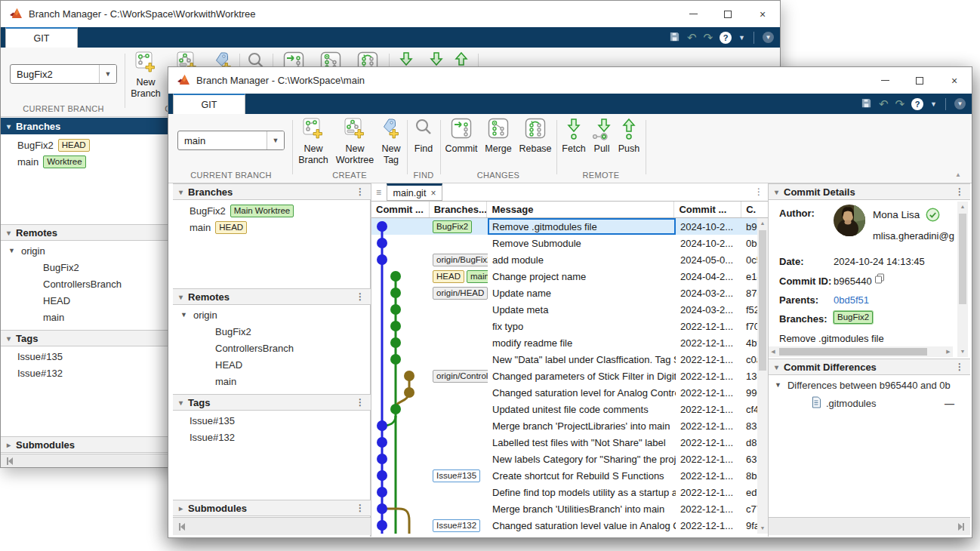 The height and width of the screenshot is (551, 980). I want to click on commit-row: Remove Submodule2024-10-2...0bd, so click(565, 243).